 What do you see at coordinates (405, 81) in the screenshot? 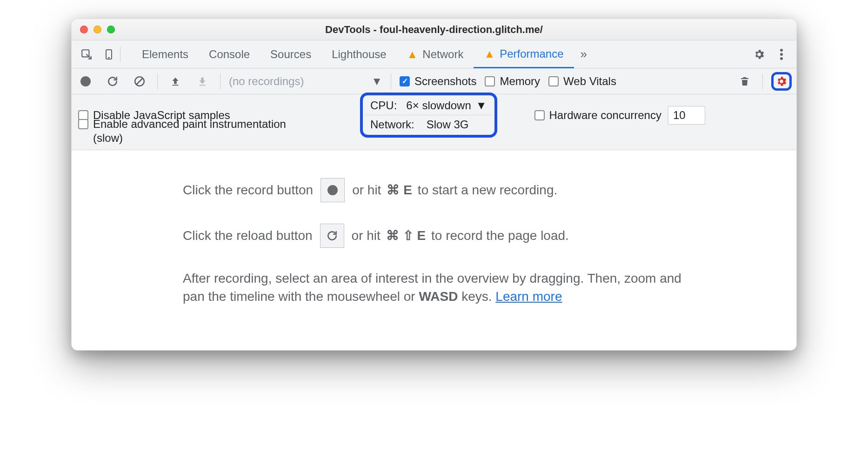
I see `checkbox-icon: ✓` at bounding box center [405, 81].